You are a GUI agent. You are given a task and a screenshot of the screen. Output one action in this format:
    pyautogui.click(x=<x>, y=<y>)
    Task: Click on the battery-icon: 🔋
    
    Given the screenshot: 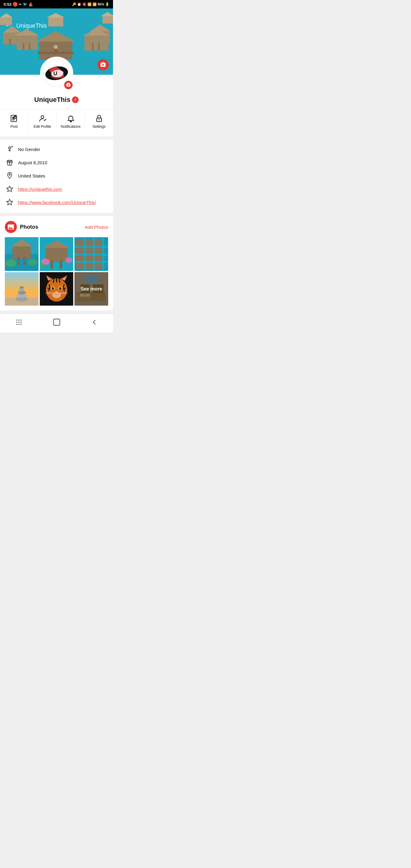 What is the action you would take?
    pyautogui.click(x=107, y=4)
    